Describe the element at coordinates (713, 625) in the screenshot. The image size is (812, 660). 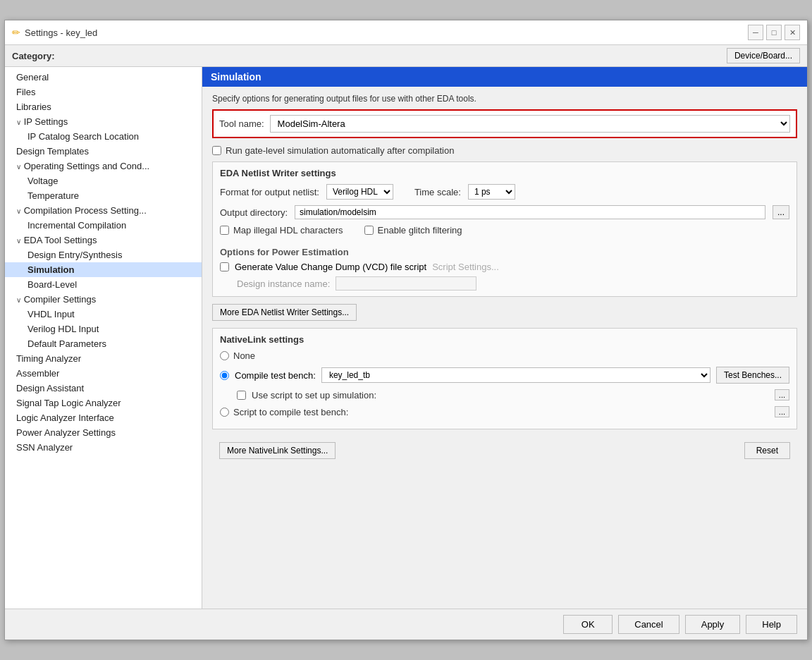
I see `apply-button: Apply` at that location.